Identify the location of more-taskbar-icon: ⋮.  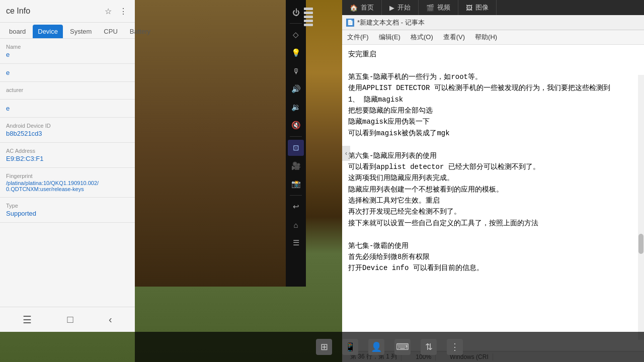
(455, 347).